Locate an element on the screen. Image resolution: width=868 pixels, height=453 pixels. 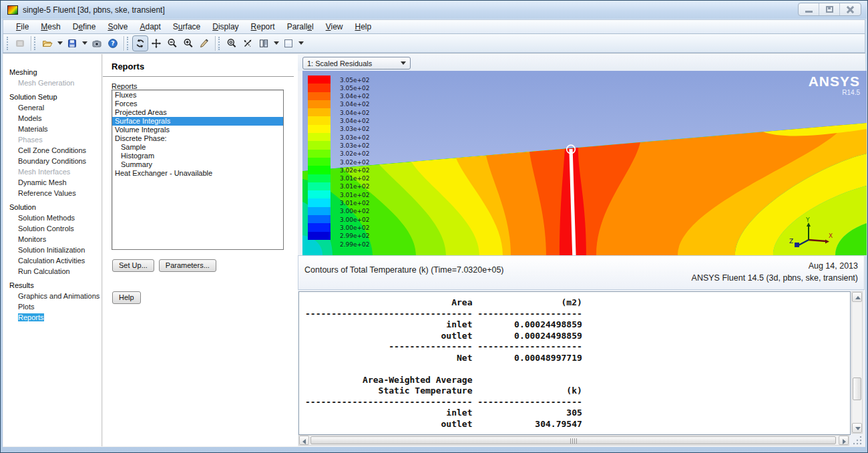
vertical-scroll-thumb is located at coordinates (857, 389).